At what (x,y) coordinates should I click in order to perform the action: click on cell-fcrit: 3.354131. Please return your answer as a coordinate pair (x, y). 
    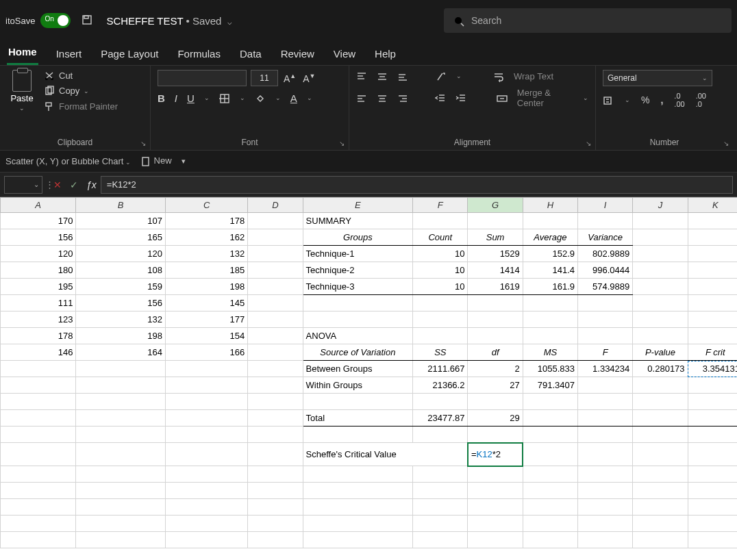
    Looking at the image, I should click on (712, 369).